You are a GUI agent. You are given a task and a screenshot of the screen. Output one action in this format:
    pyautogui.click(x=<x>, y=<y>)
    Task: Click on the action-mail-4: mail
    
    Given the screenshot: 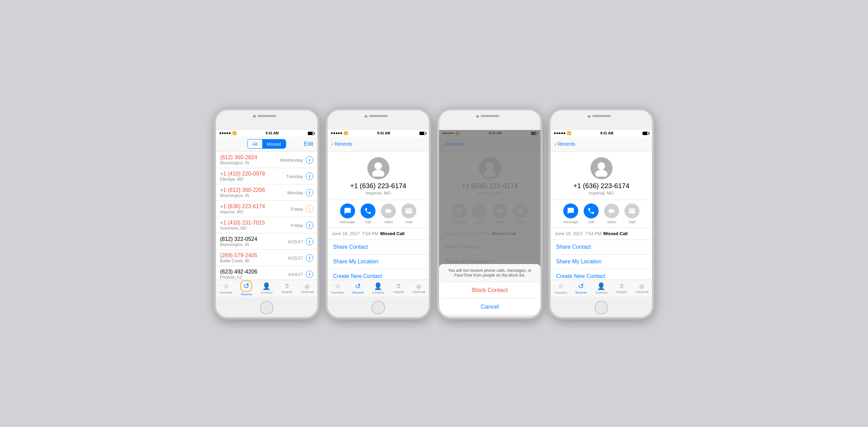 What is the action you would take?
    pyautogui.click(x=632, y=214)
    